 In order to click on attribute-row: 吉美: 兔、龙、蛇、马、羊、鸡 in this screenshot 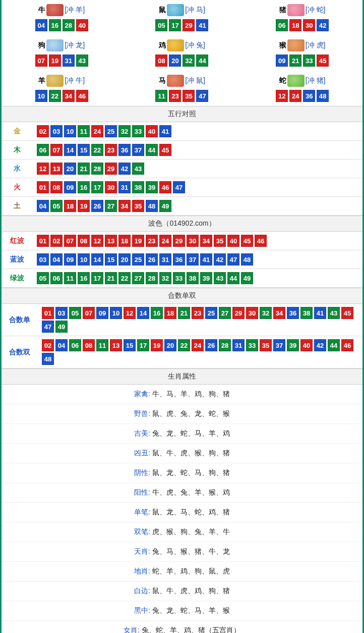, I will do `click(182, 434)`.